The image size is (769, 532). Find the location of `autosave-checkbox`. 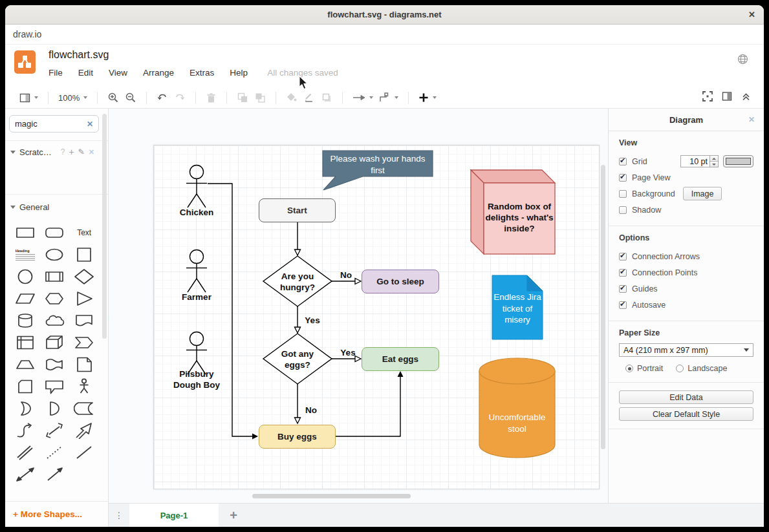

autosave-checkbox is located at coordinates (623, 305).